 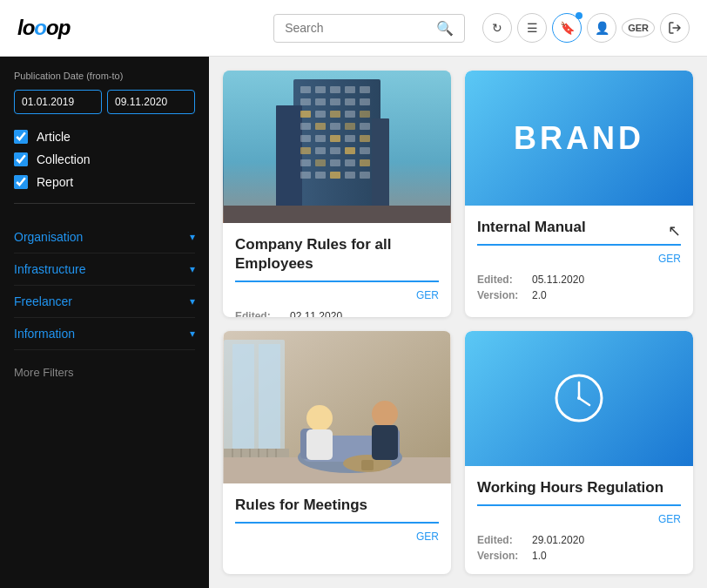 I want to click on card-body: Working Hours Regulation GER Edited: 29.…, so click(x=579, y=520).